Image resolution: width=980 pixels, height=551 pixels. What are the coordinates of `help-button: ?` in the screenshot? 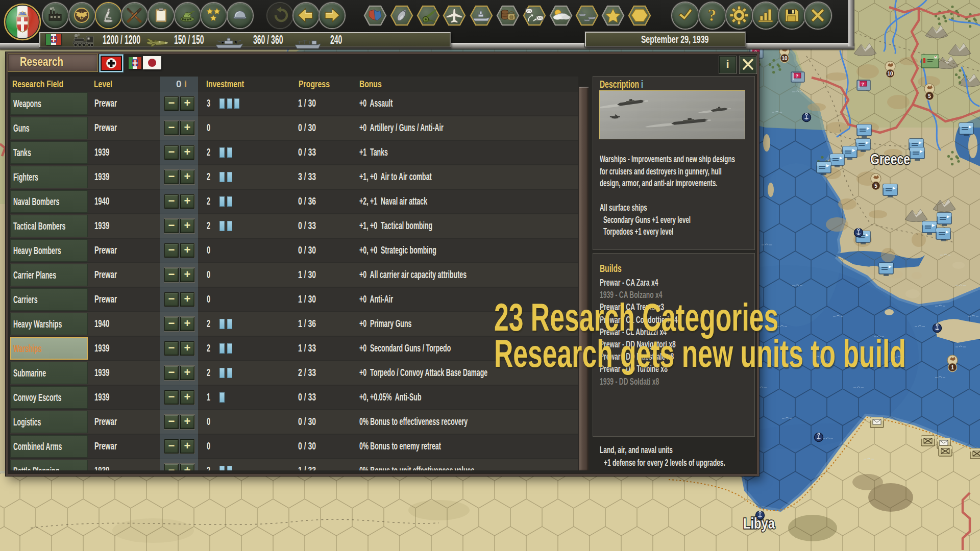 It's located at (713, 15).